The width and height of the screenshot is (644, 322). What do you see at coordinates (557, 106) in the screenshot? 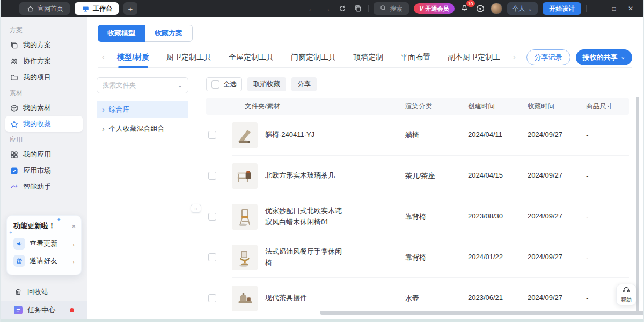
I see `column-header-favorited: 收藏时间` at bounding box center [557, 106].